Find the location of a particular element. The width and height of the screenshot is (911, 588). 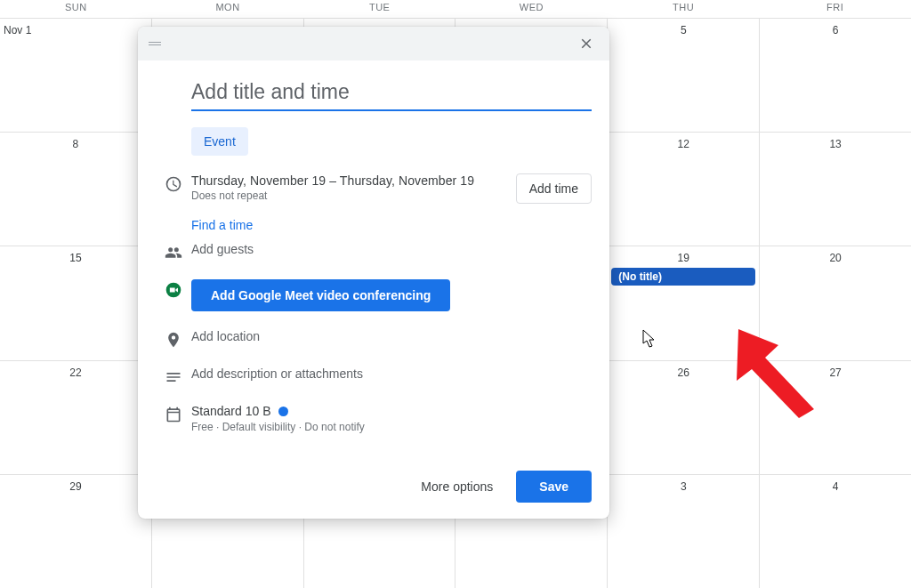

people-icon is located at coordinates (173, 252).